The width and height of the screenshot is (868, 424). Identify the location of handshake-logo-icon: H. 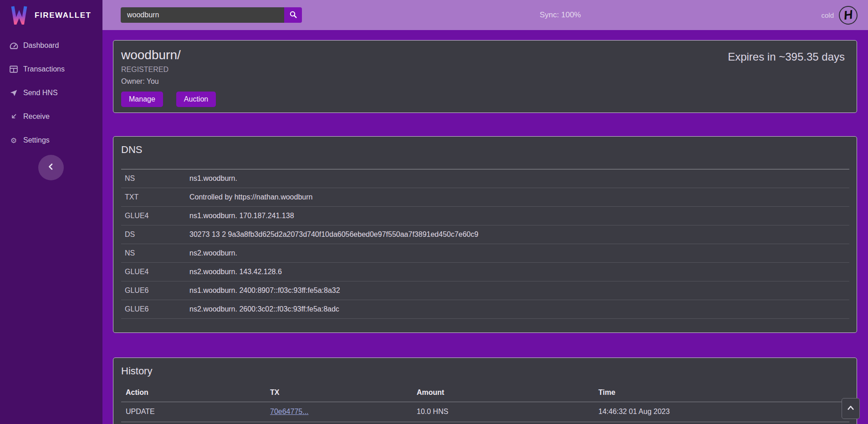
(848, 15).